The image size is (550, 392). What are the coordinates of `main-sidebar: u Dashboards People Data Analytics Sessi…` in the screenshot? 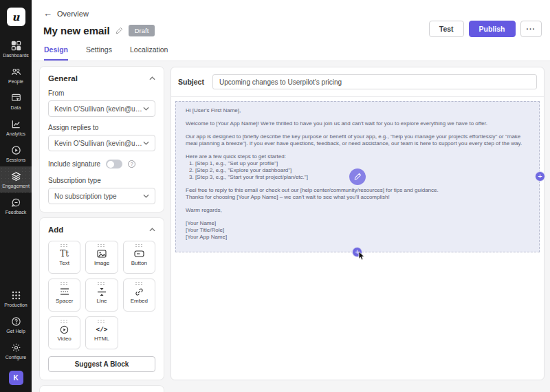 It's located at (16, 196).